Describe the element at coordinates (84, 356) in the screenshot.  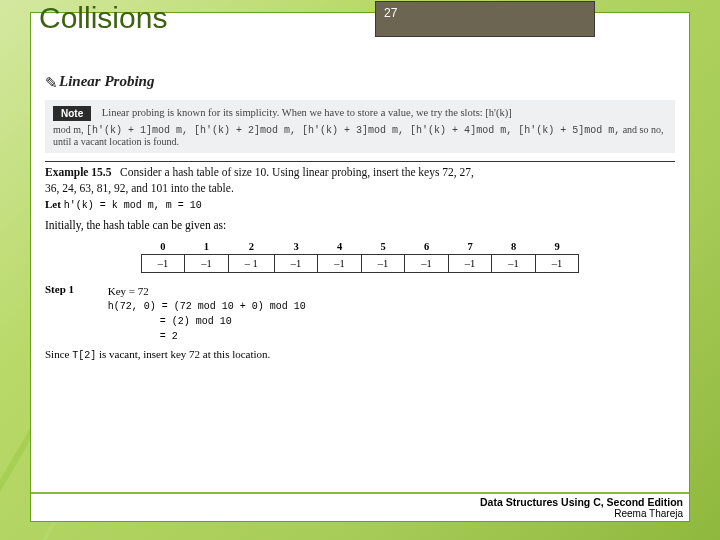
I see `since-code: T[2]` at that location.